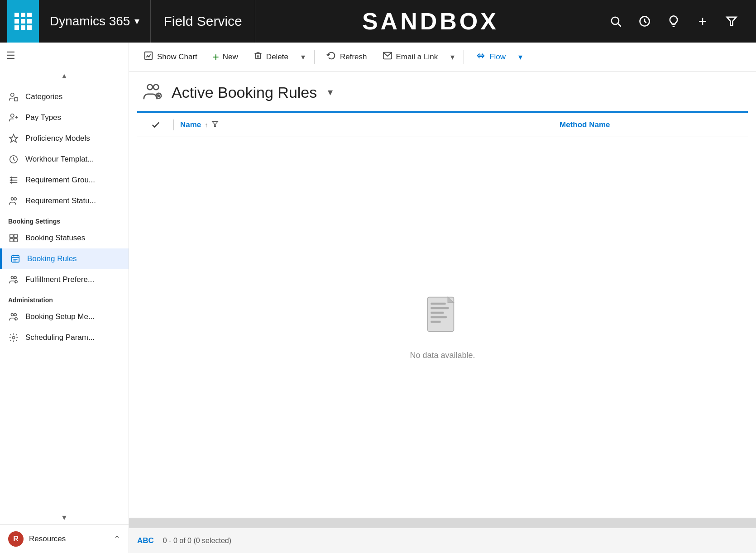  I want to click on pay-types-label: Pay Types, so click(43, 118).